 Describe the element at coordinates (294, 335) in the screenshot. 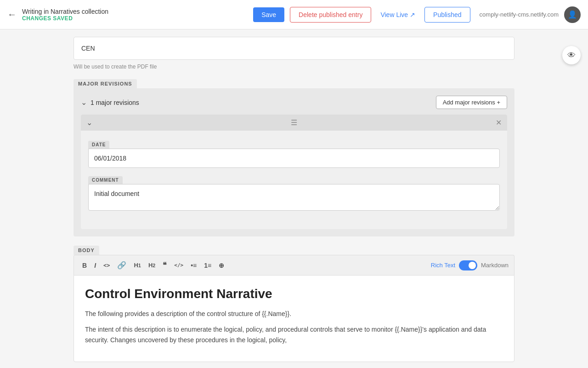

I see `body-paragraph-2: The intent of this description is to enu…` at that location.